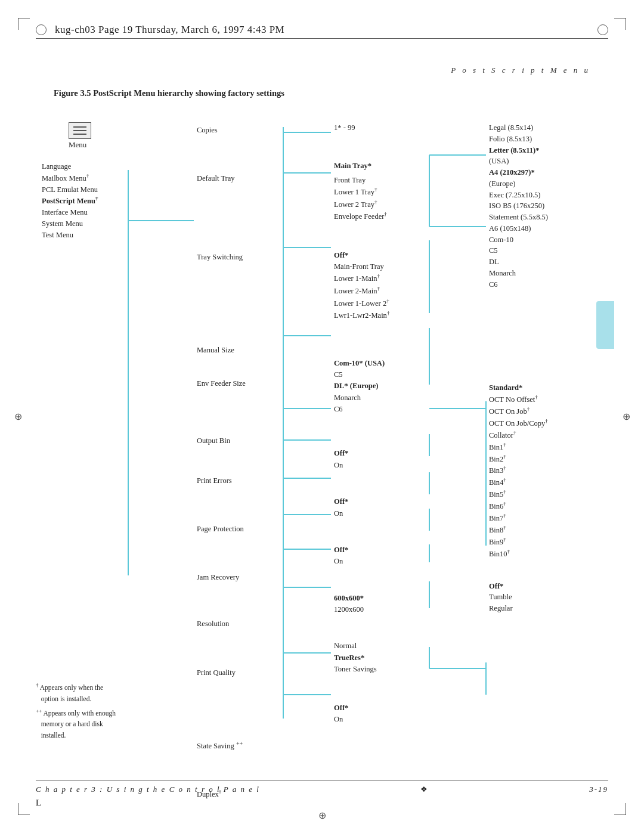  I want to click on pq-toner: Toner Savings, so click(383, 669).